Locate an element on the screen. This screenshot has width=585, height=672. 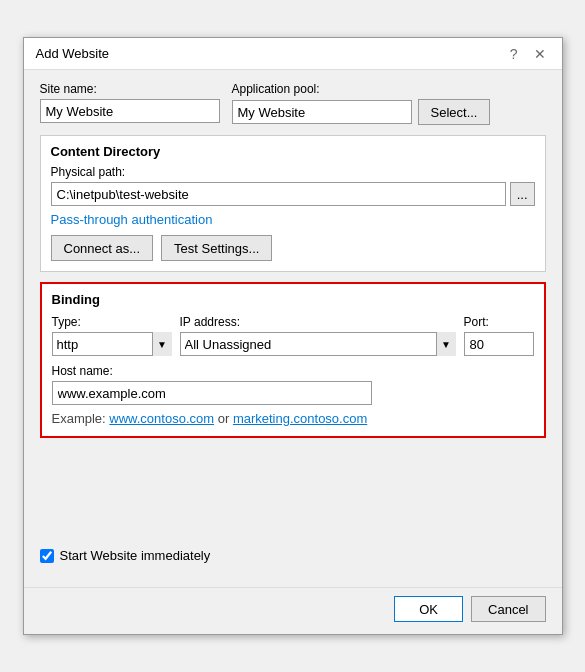
type-select: http https is located at coordinates (112, 344).